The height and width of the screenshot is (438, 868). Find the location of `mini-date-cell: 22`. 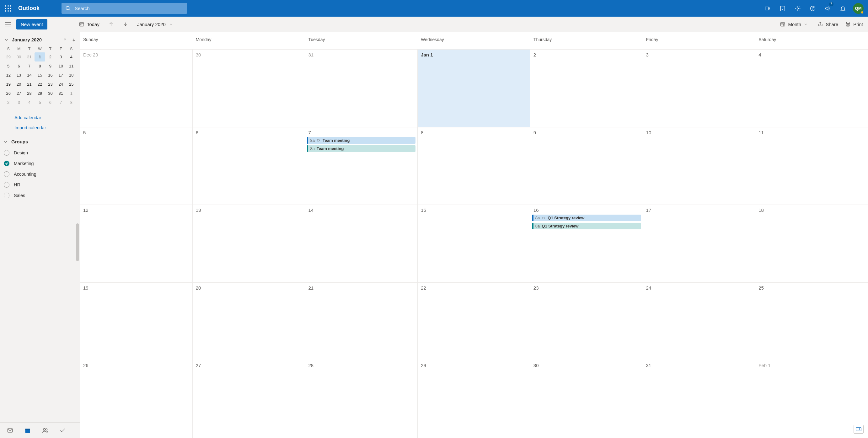

mini-date-cell: 22 is located at coordinates (40, 84).